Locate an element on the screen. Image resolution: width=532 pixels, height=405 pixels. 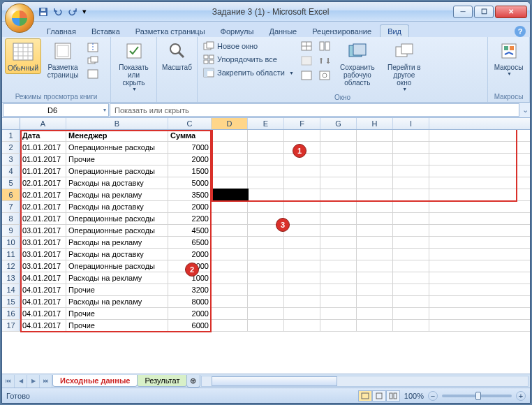
tab-data: Данные is located at coordinates (283, 31).